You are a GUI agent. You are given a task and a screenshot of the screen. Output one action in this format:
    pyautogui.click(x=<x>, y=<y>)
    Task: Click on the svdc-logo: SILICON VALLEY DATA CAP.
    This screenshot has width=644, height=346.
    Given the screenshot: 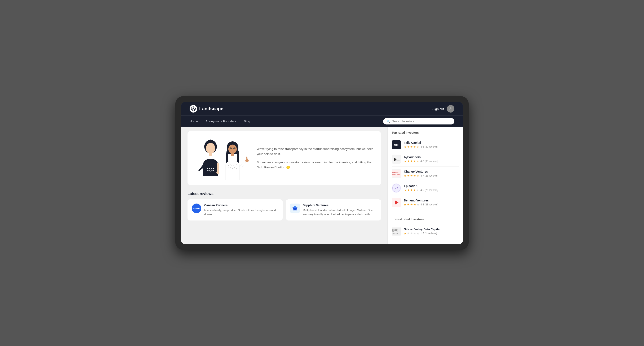 What is the action you would take?
    pyautogui.click(x=396, y=231)
    